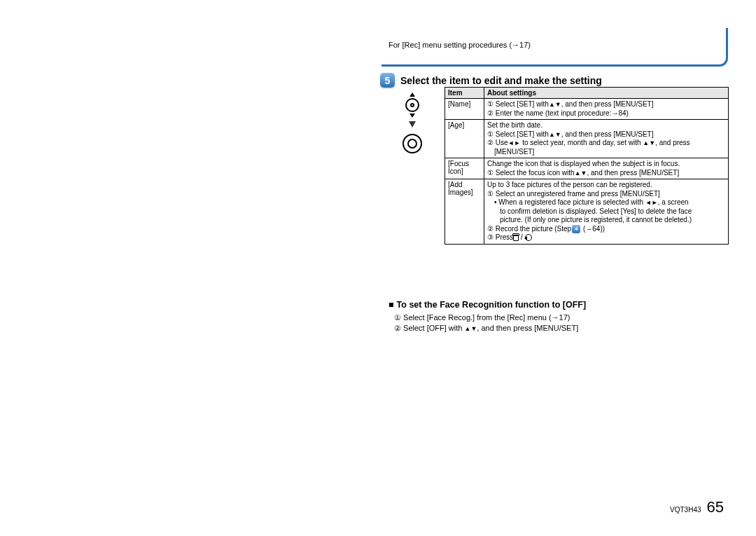 This screenshot has height=536, width=756. Describe the element at coordinates (606, 139) in the screenshot. I see `cell-about: Set the birth date. ① Select [SET] with …` at that location.